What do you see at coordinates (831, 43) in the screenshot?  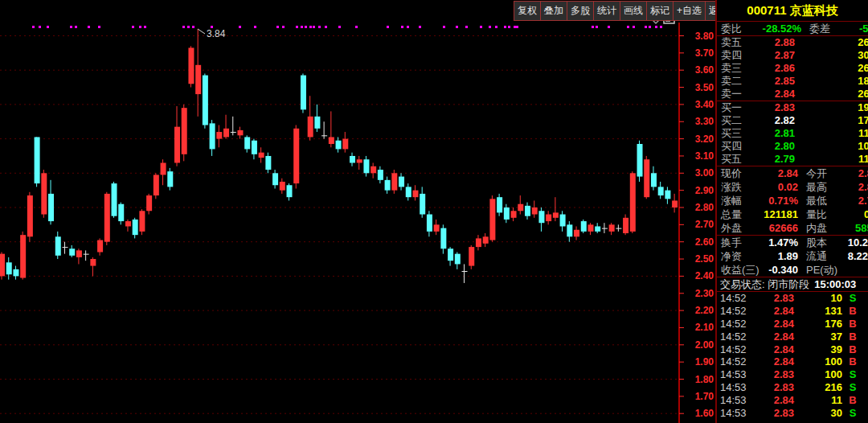 I see `sell-level-5-volume: 262` at bounding box center [831, 43].